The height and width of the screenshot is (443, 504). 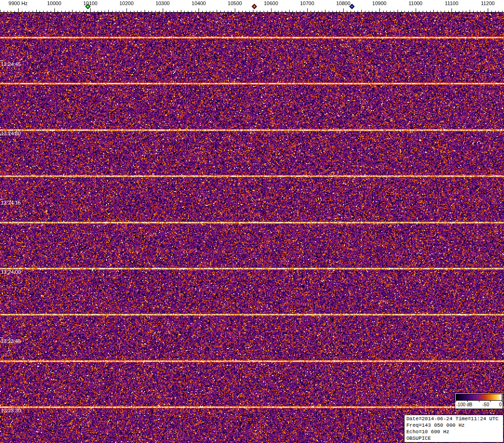 What do you see at coordinates (351, 7) in the screenshot?
I see `marker-blue` at bounding box center [351, 7].